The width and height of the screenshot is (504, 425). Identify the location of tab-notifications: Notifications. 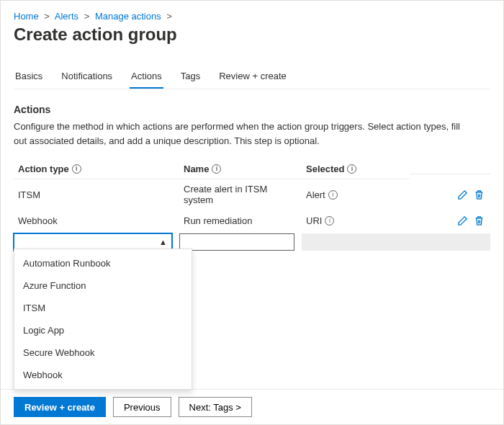
(86, 78).